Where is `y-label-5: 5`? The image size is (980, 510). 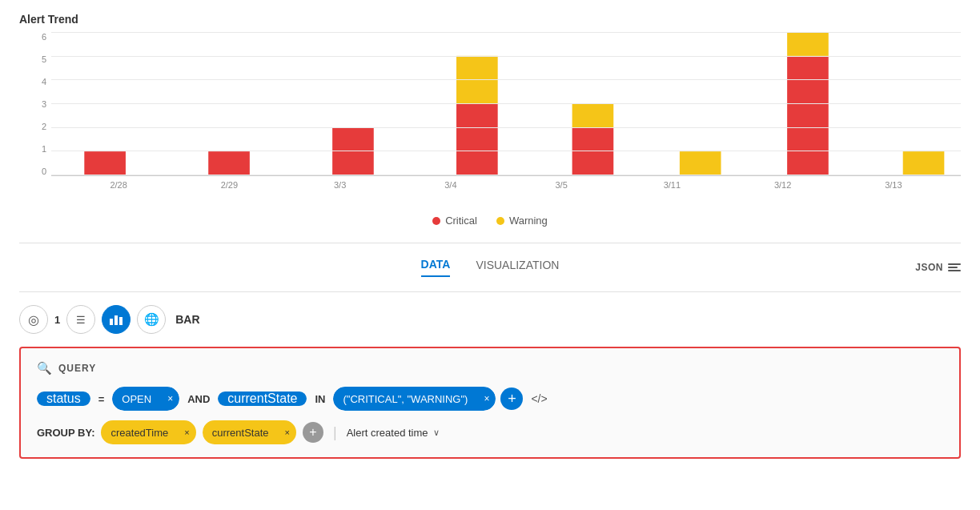
y-label-5: 5 is located at coordinates (44, 59).